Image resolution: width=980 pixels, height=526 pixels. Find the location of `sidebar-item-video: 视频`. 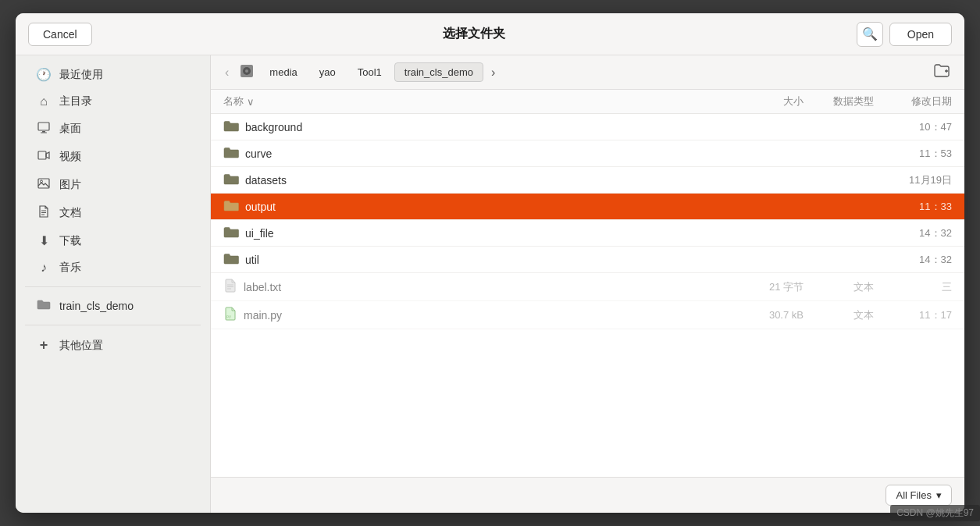

sidebar-item-video: 视频 is located at coordinates (112, 157).